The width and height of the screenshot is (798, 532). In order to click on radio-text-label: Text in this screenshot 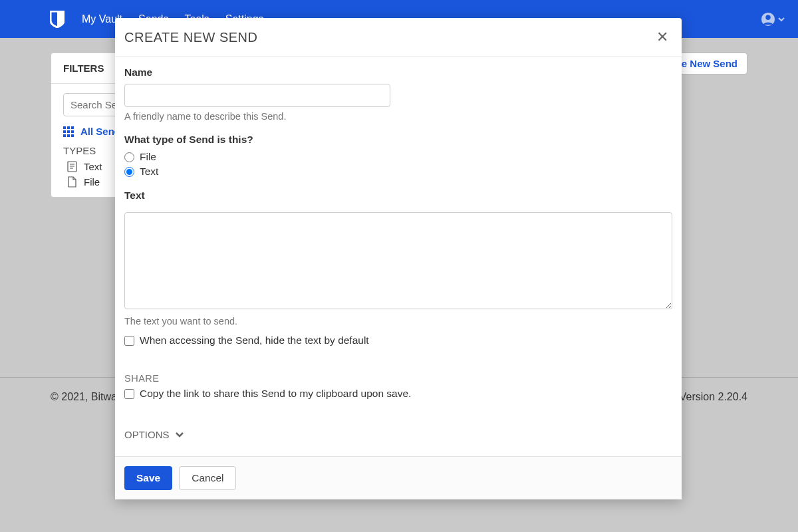, I will do `click(149, 172)`.